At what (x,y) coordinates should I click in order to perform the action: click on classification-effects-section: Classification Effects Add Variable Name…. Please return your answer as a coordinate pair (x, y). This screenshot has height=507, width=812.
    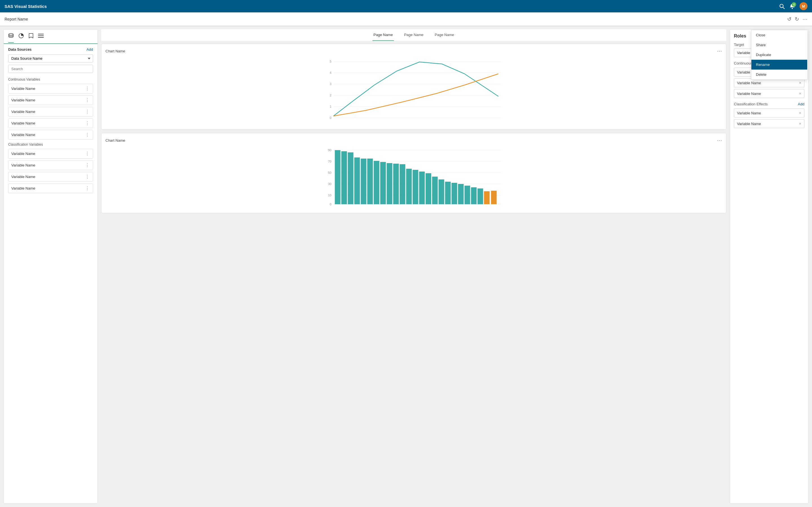
    Looking at the image, I should click on (769, 115).